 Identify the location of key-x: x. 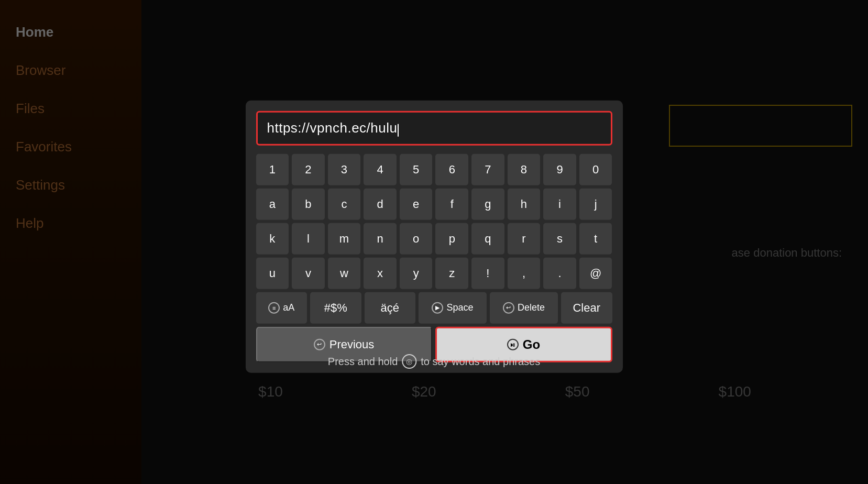
(380, 273).